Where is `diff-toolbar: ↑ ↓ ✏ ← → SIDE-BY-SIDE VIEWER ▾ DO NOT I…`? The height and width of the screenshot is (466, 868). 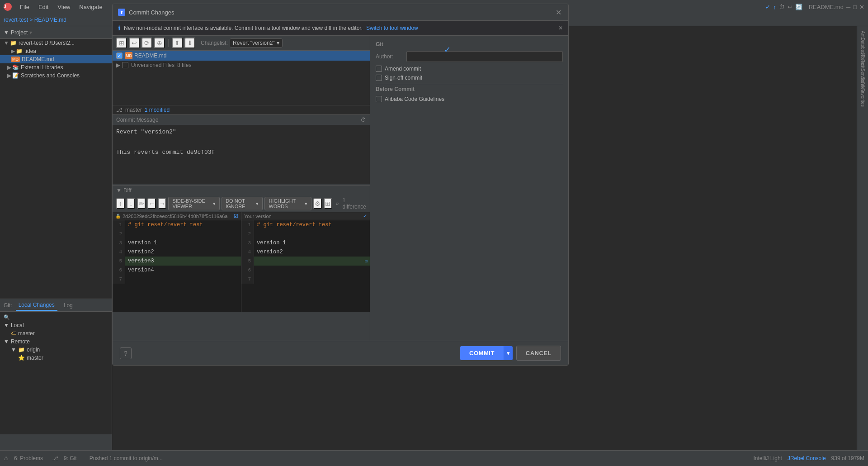
diff-toolbar: ↑ ↓ ✏ ← → SIDE-BY-SIDE VIEWER ▾ DO NOT I… is located at coordinates (241, 204).